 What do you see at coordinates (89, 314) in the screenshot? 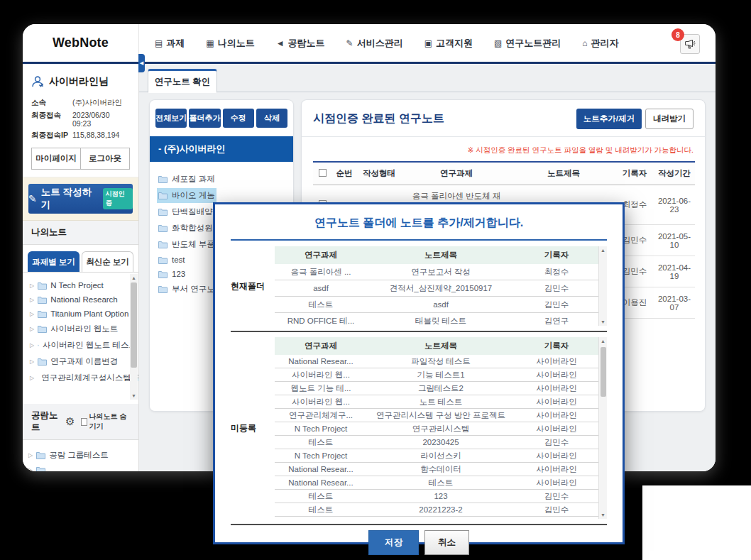
I see `tree-item-label: Titanium Plant Option` at bounding box center [89, 314].